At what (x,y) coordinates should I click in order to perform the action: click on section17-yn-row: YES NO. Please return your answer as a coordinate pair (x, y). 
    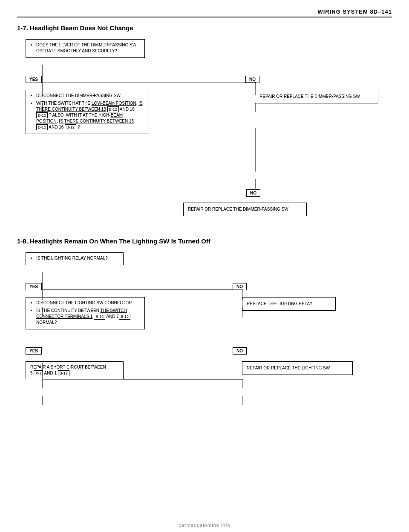
    Looking at the image, I should click on (204, 79).